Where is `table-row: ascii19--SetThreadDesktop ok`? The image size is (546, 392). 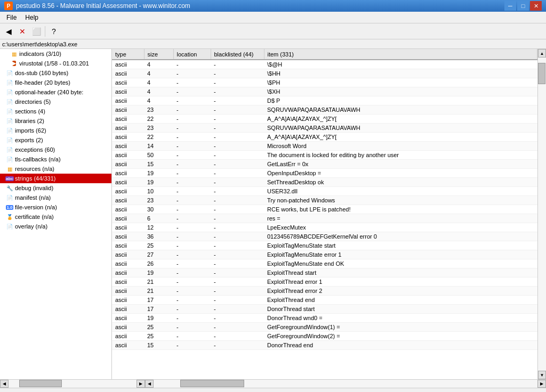
table-row: ascii19--SetThreadDesktop ok is located at coordinates (325, 182).